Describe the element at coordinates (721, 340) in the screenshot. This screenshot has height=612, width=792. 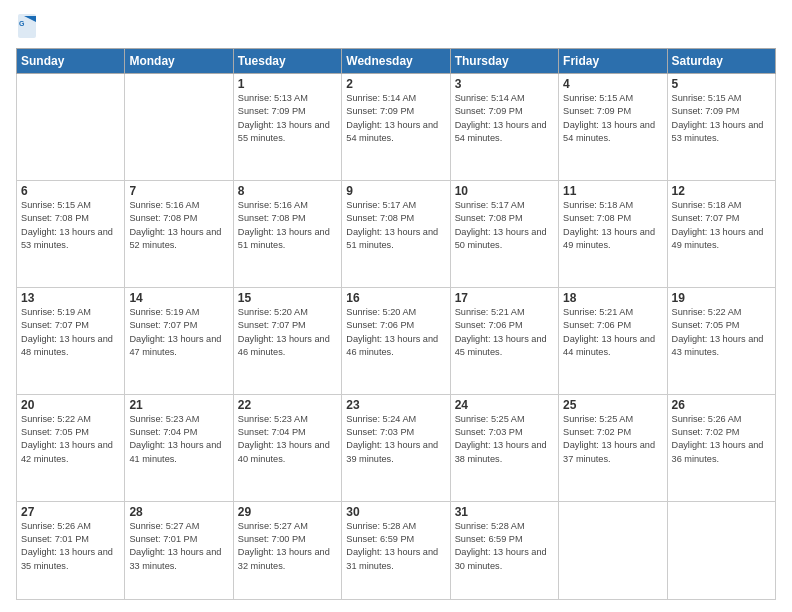
I see `day-cell-19: 19Sunrise: 5:22 AMSunset: 7:05 PMDayligh…` at that location.